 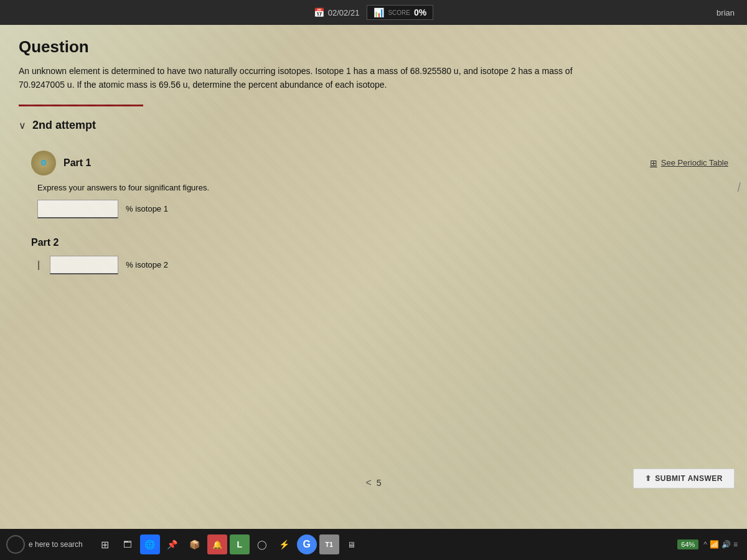 What do you see at coordinates (147, 209) in the screenshot?
I see `part1-unit: % isotope 1` at bounding box center [147, 209].